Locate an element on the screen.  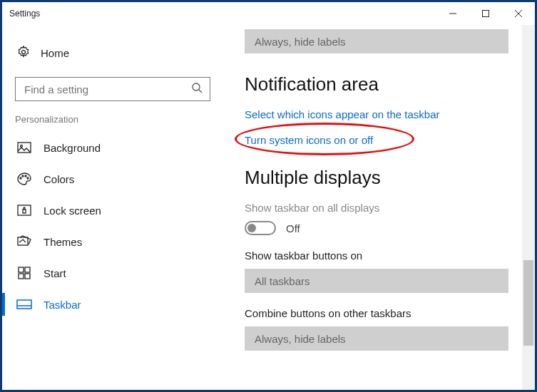
combine-combo-top: Always, hide labels is located at coordinates (377, 41).